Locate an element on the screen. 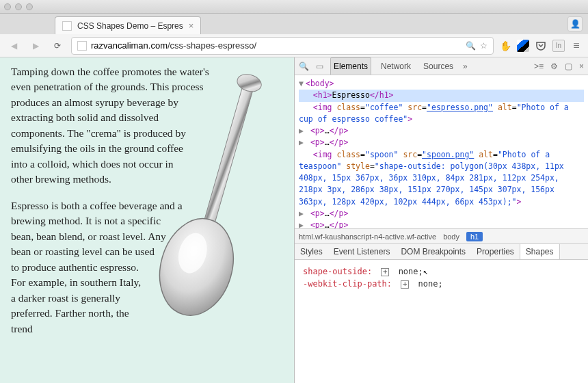 Image resolution: width=588 pixels, height=383 pixels. browser-menu-icon: ≡ is located at coordinates (576, 46).